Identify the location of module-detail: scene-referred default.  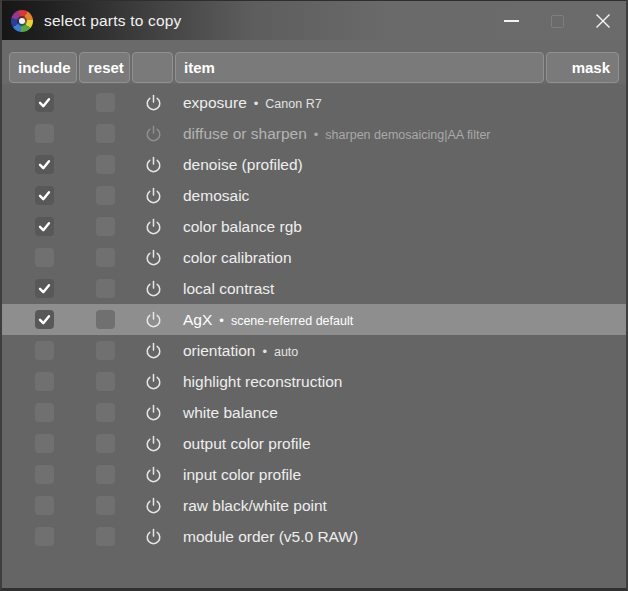
(292, 321).